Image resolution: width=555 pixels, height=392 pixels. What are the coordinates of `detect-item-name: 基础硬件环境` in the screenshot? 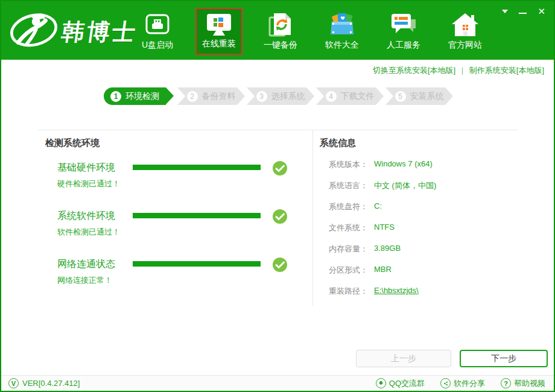 It's located at (86, 168).